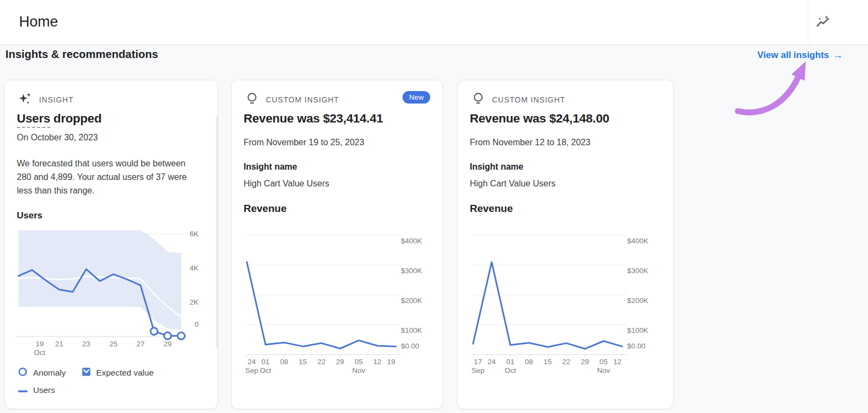 This screenshot has height=413, width=868. I want to click on svg-text: 27, so click(140, 344).